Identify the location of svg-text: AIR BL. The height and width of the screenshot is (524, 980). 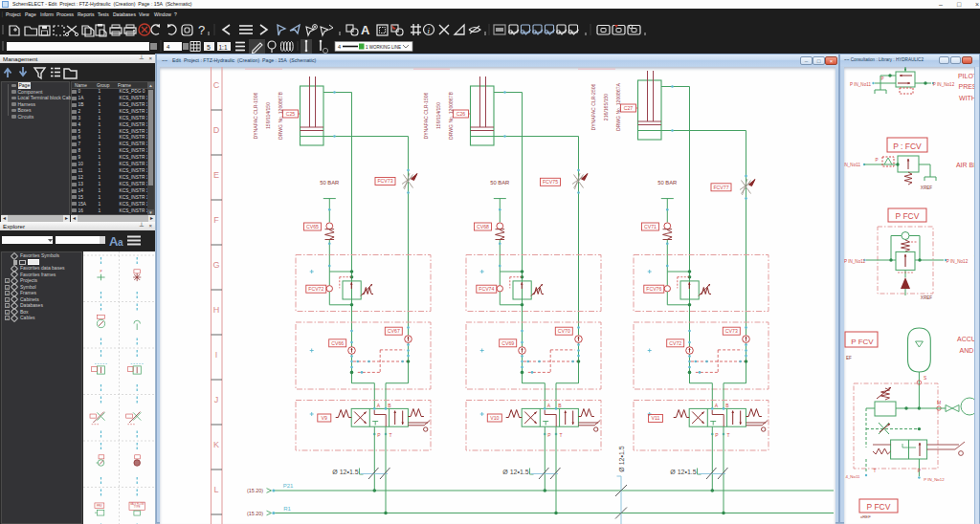
(967, 164).